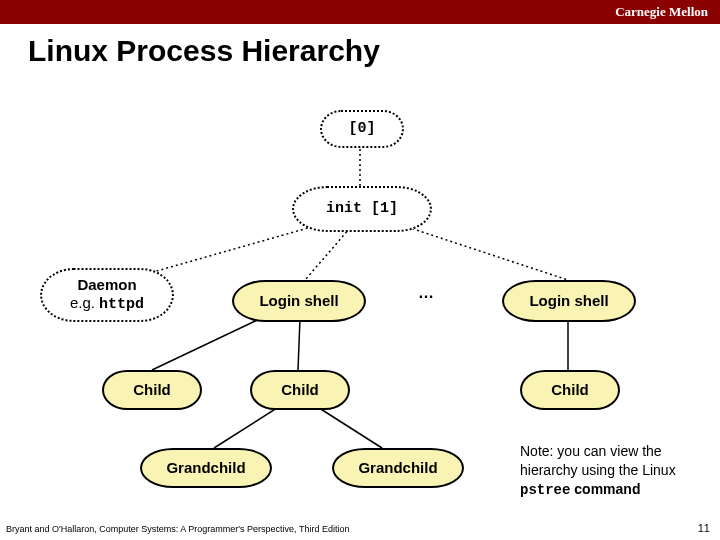  Describe the element at coordinates (569, 301) in the screenshot. I see `node-login-2: Login shell` at that location.